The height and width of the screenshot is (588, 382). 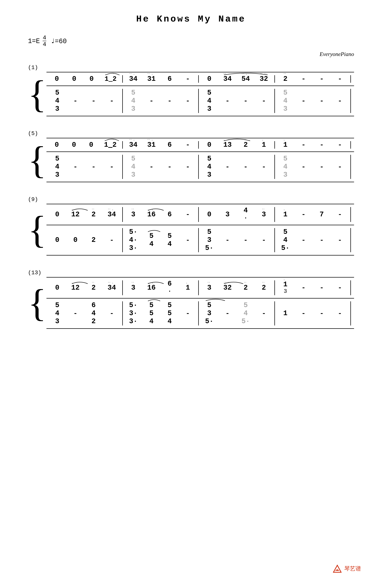 I want to click on treble-1: 0 0 0 ·1 ··, so click(x=200, y=79).